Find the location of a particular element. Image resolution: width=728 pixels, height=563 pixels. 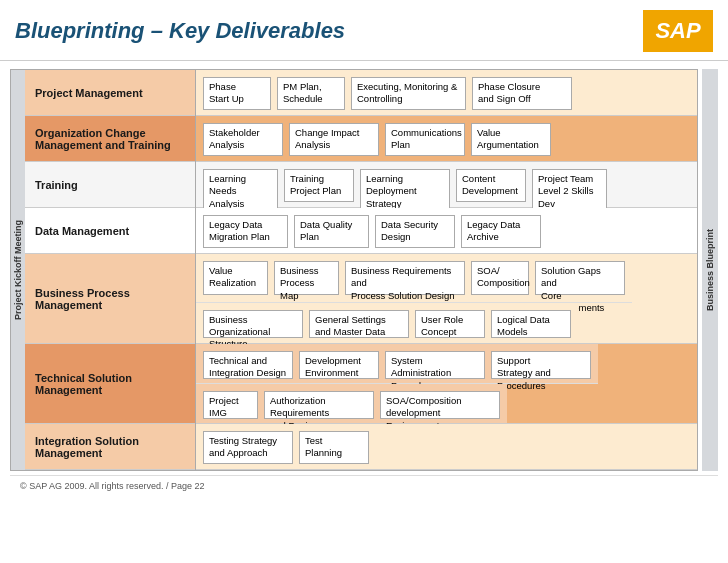

cell-biz-req: Business Requirements andProcess Solutio… is located at coordinates (405, 278).